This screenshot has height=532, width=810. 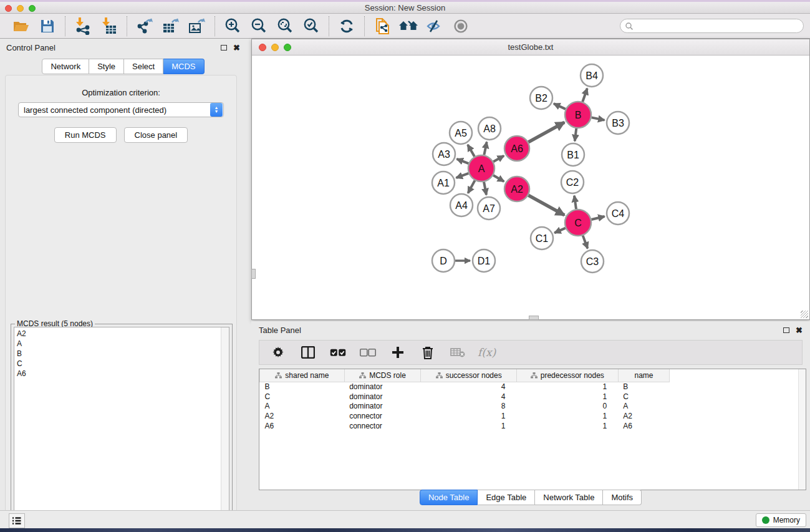 I want to click on node-C4: C4, so click(x=618, y=213).